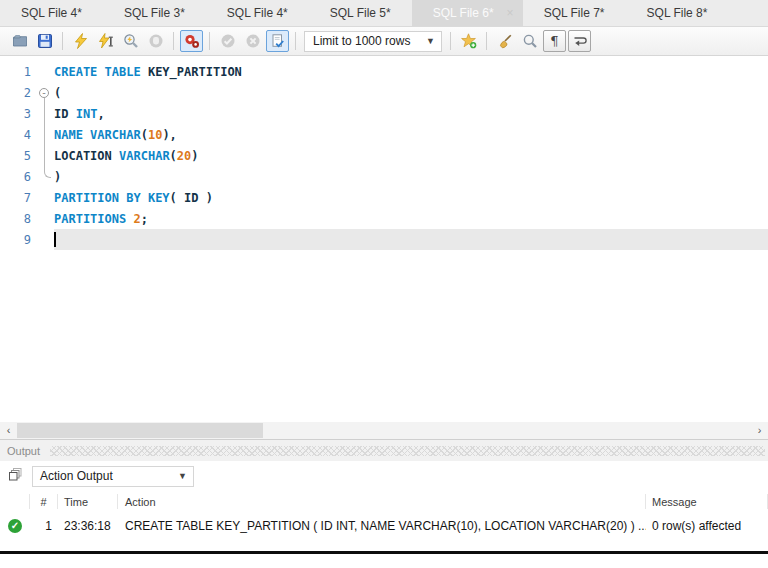  Describe the element at coordinates (384, 502) in the screenshot. I see `output-table-header: #TimeActionMessage` at that location.